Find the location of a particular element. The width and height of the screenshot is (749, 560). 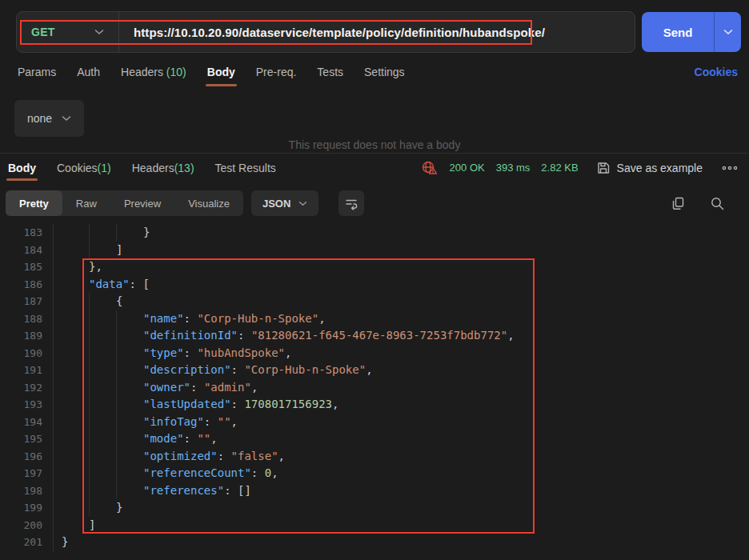

chevron-down-icon is located at coordinates (302, 203).